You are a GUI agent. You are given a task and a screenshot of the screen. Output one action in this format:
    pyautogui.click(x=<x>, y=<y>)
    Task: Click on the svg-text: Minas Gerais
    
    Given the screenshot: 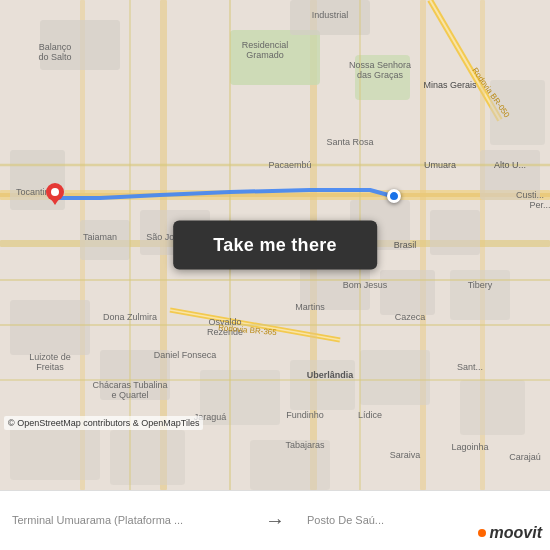 What is the action you would take?
    pyautogui.click(x=450, y=85)
    